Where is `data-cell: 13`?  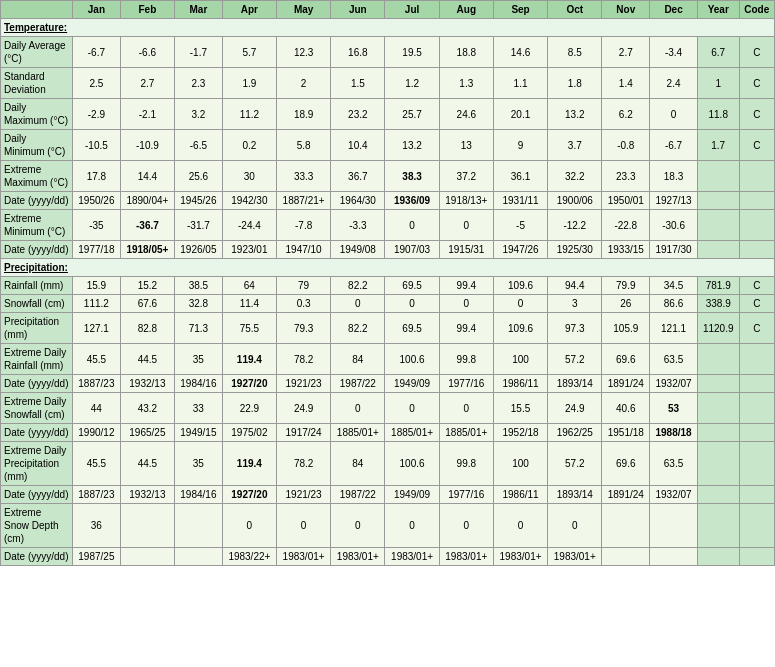 data-cell: 13 is located at coordinates (466, 146).